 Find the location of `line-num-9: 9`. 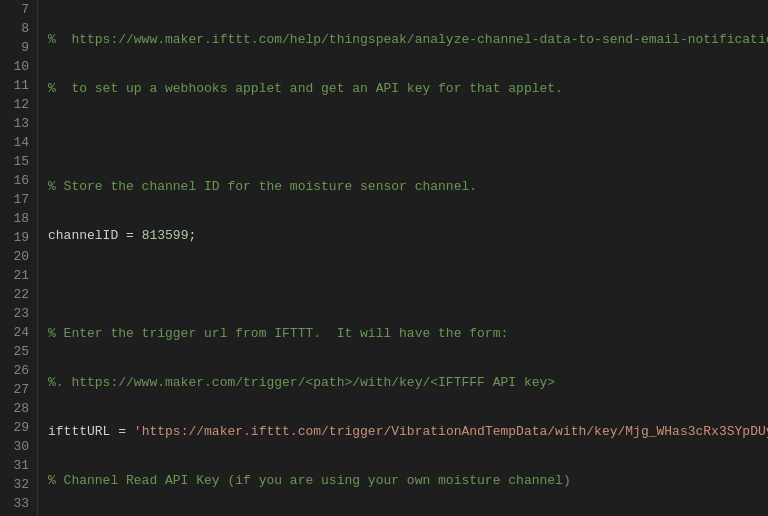

line-num-9: 9 is located at coordinates (18, 48).